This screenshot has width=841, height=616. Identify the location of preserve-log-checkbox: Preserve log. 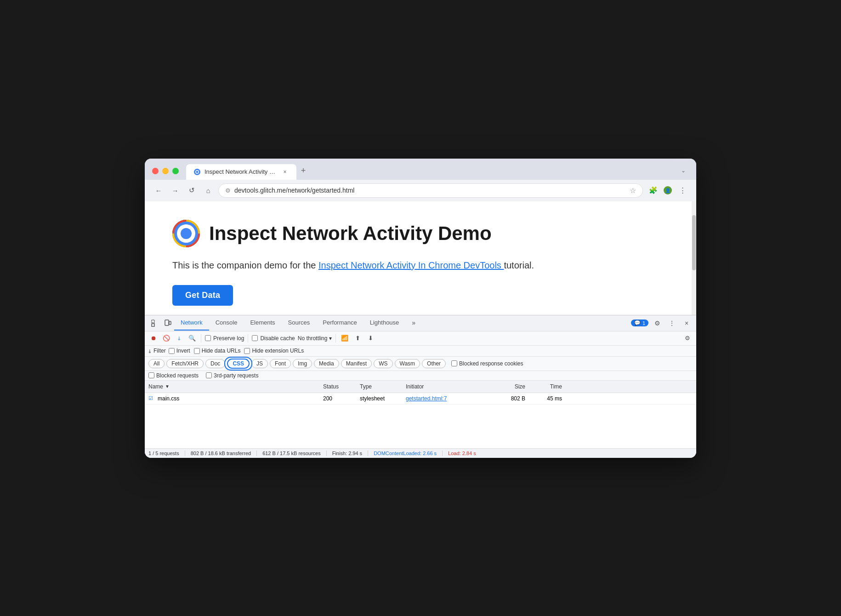
(224, 338).